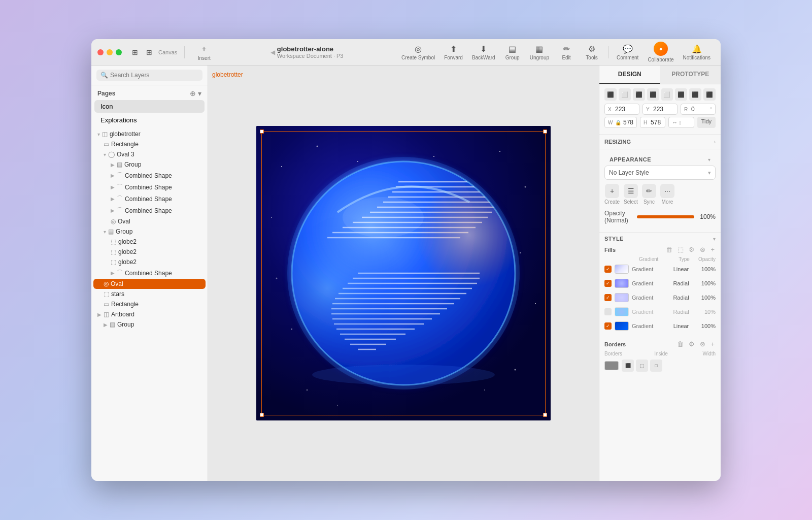 The image size is (812, 520). Describe the element at coordinates (154, 75) in the screenshot. I see `search-input` at that location.